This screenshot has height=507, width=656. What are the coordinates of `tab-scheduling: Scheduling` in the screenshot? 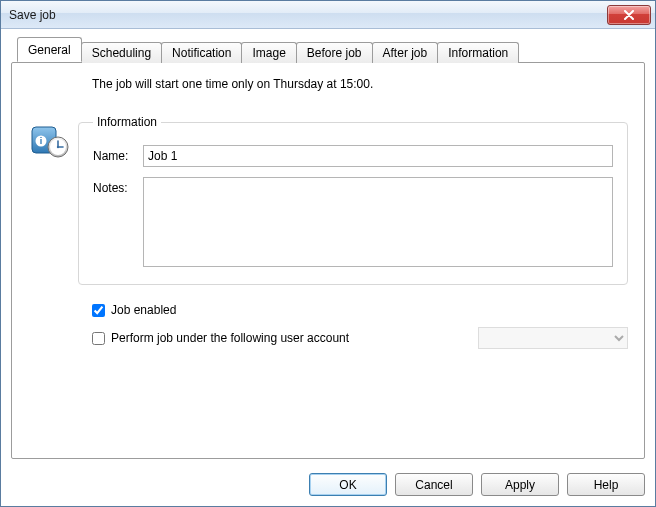 It's located at (122, 52).